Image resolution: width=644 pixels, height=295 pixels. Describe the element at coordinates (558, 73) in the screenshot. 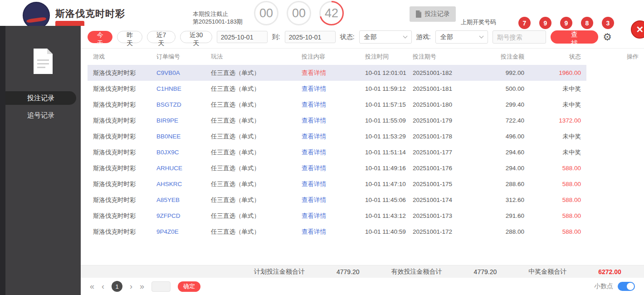

I see `cell-status: 1960.00` at that location.